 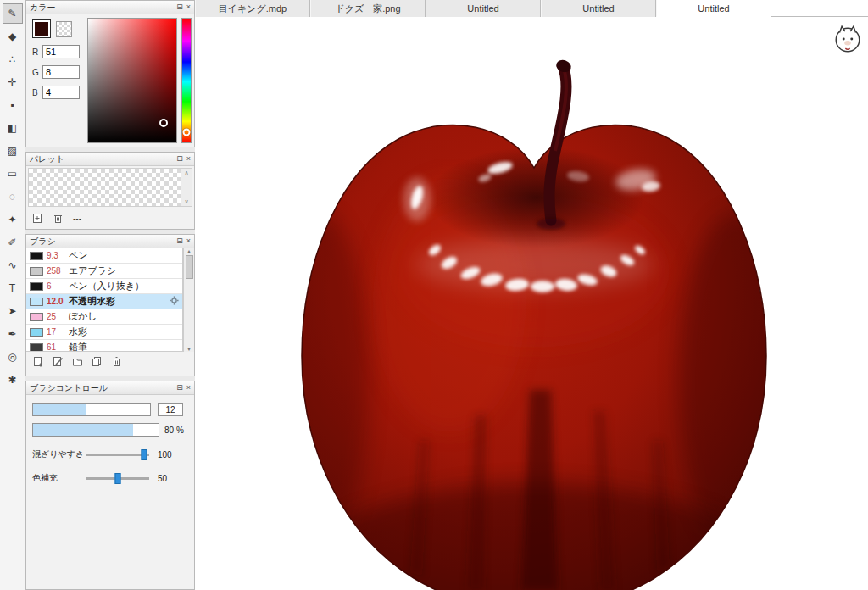 What do you see at coordinates (58, 271) in the screenshot?
I see `brush-size: 258` at bounding box center [58, 271].